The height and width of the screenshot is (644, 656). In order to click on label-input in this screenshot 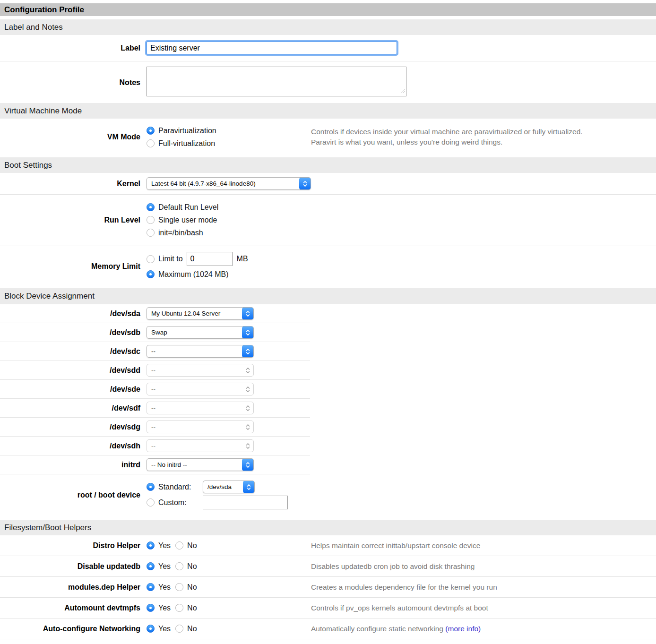, I will do `click(272, 48)`.